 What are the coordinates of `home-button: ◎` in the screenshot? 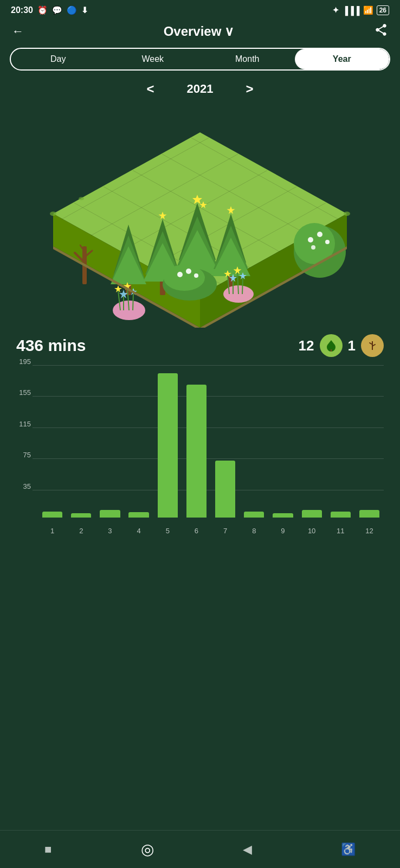 It's located at (147, 850).